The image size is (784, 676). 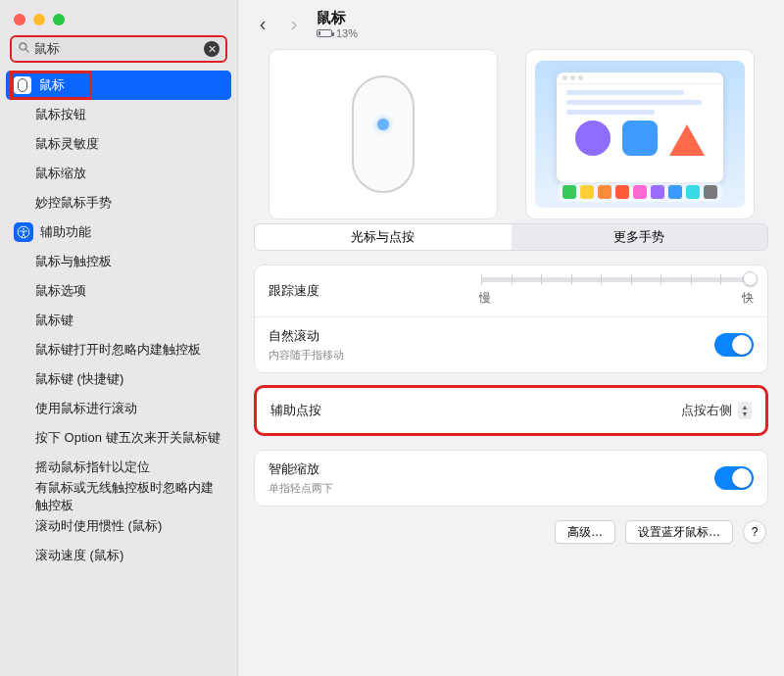 I want to click on sidebar-item-15: 滚动时使用惯性 (鼠标), so click(x=119, y=526).